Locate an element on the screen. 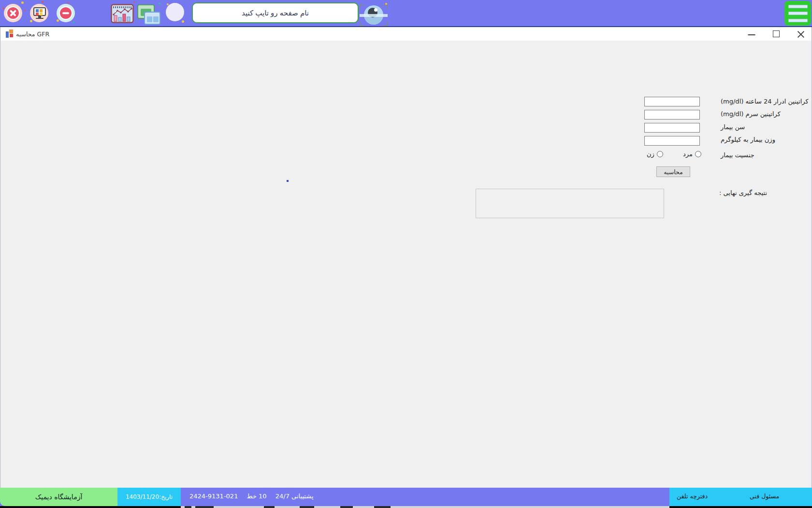 This screenshot has height=508, width=812. app-icon-blue-square is located at coordinates (7, 35).